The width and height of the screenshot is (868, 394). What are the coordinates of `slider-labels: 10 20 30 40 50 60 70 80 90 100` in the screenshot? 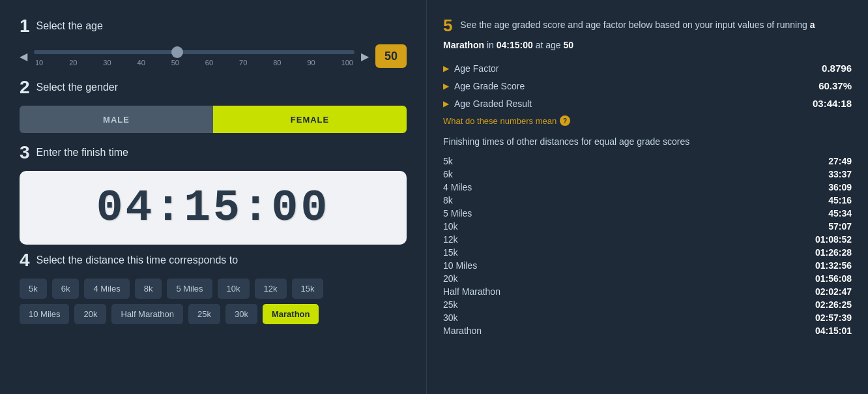 It's located at (194, 63).